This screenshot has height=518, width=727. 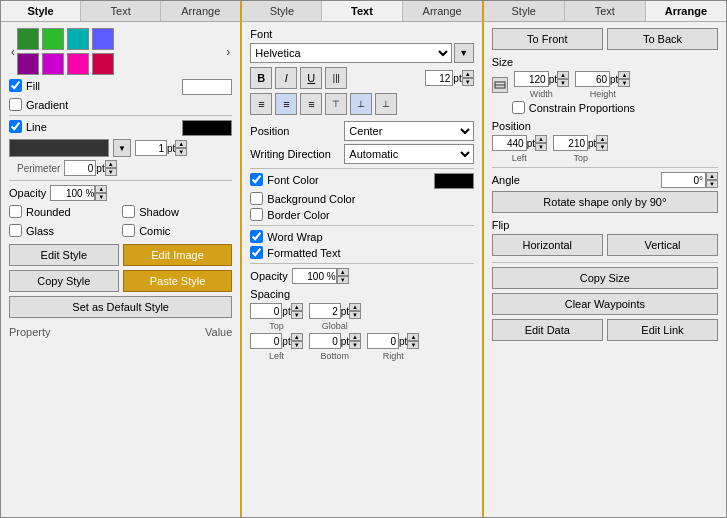 What do you see at coordinates (228, 52) in the screenshot?
I see `swatches-next-btn: ›` at bounding box center [228, 52].